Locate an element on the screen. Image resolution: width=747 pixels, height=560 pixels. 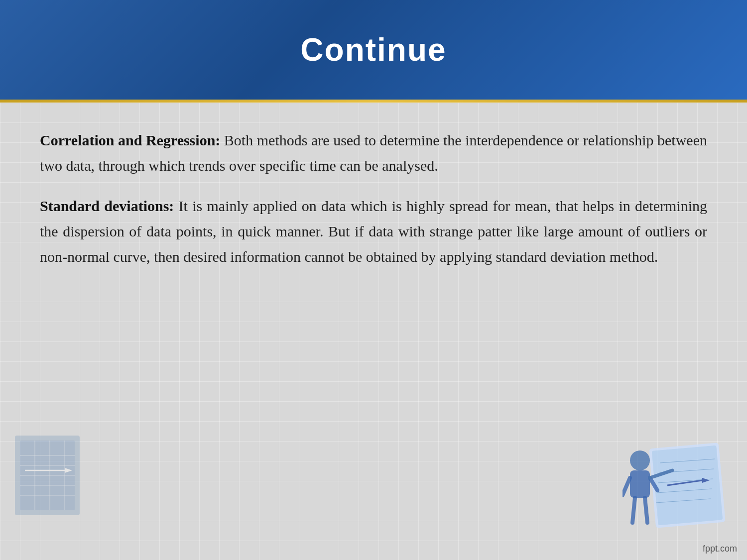
paragraph-correlation: Correlation and Regression: Both methods… is located at coordinates (374, 153).